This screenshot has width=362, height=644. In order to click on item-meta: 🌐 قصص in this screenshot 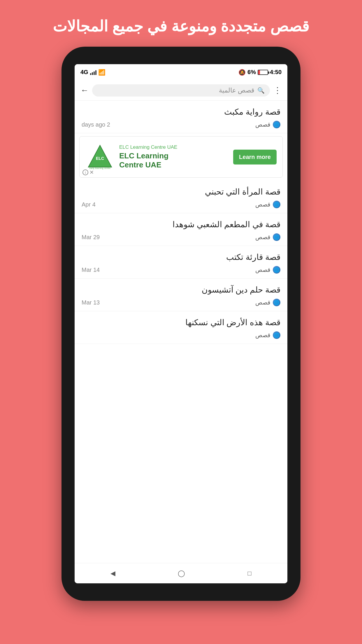, I will do `click(181, 335)`.